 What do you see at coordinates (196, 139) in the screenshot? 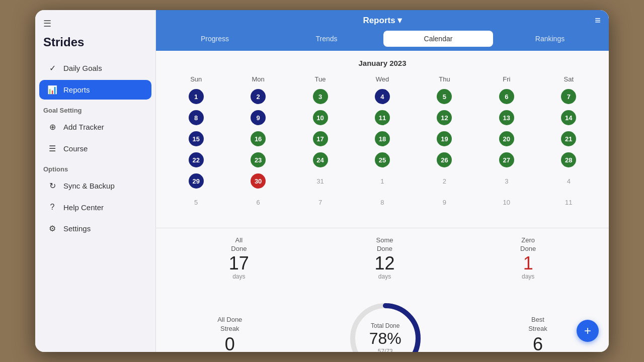
I see `cal-day: 15` at bounding box center [196, 139].